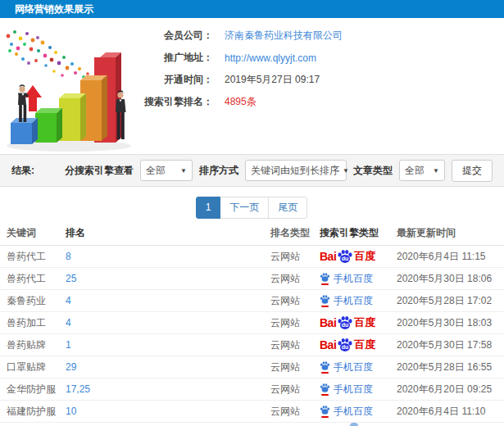 Image resolution: width=504 pixels, height=426 pixels. What do you see at coordinates (33, 323) in the screenshot?
I see `keyword-cell: 兽药加工` at bounding box center [33, 323].